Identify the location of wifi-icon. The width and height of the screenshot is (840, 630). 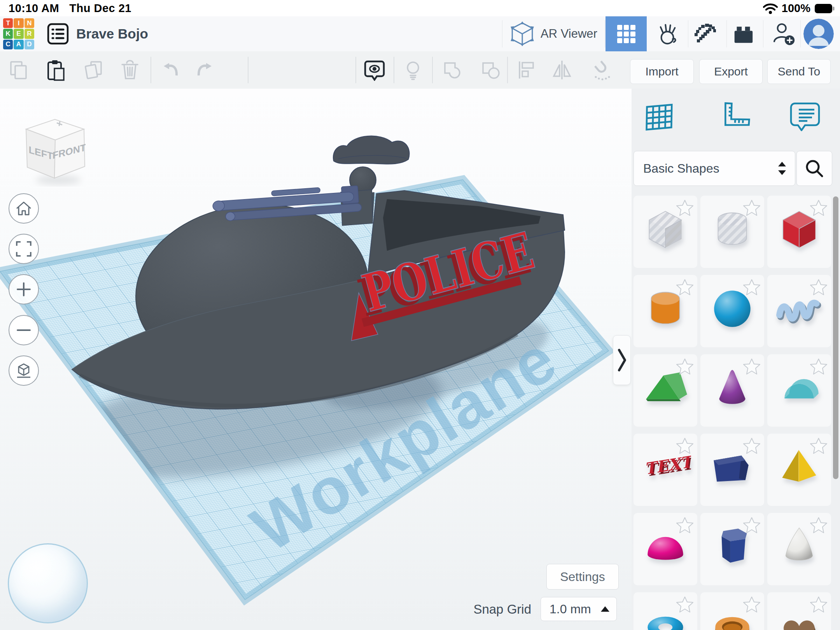
(770, 9).